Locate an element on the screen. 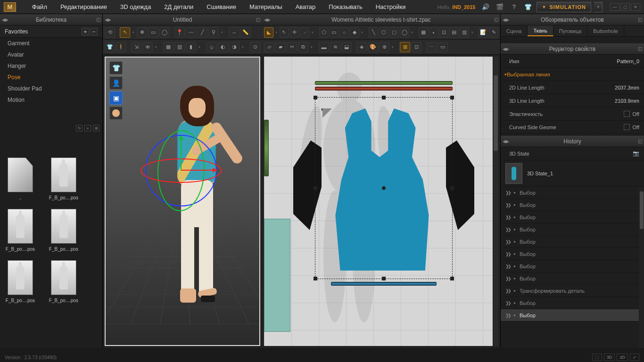  tool-3d-measure: ↔ is located at coordinates (234, 33).